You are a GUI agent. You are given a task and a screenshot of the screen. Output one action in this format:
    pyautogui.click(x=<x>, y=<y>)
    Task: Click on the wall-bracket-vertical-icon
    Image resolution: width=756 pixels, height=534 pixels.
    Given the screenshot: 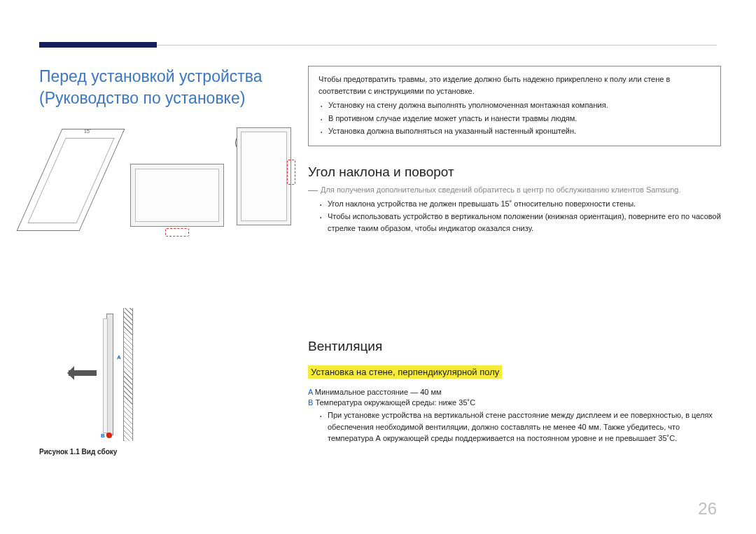 What is the action you would take?
    pyautogui.click(x=291, y=172)
    